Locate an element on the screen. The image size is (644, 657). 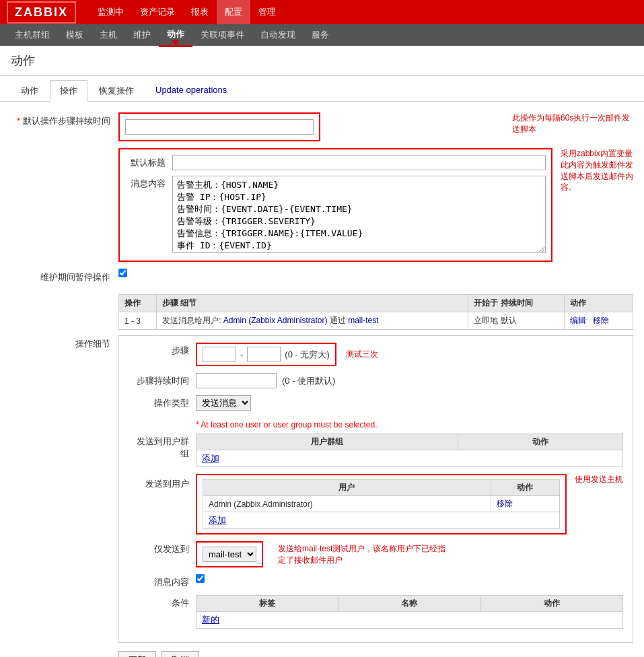
steps-row-container: 步骤 1 - 3 (0 - 无穷大) 测试三次 is located at coordinates (375, 354).